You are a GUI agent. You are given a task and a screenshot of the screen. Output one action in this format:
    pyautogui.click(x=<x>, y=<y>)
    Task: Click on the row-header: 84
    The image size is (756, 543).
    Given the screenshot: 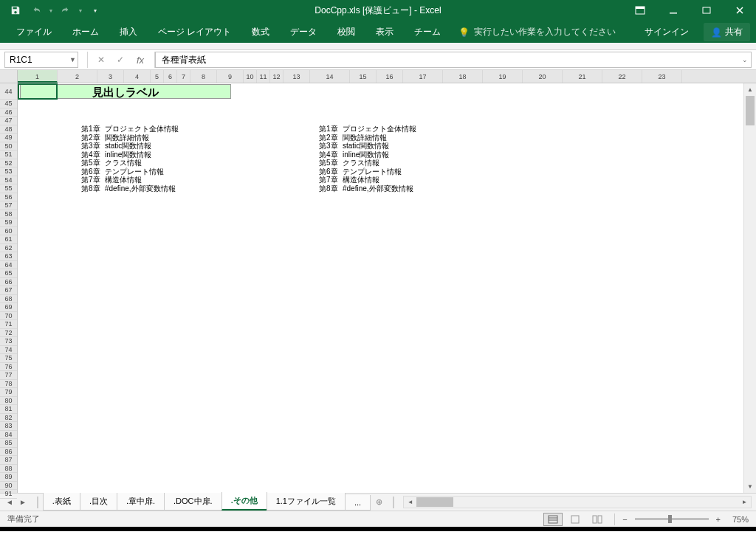 What is the action you would take?
    pyautogui.click(x=9, y=435)
    